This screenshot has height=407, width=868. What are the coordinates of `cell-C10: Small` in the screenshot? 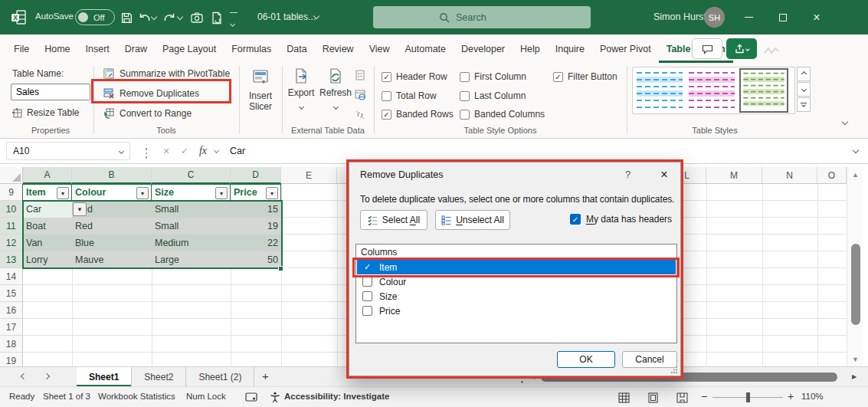 It's located at (192, 209).